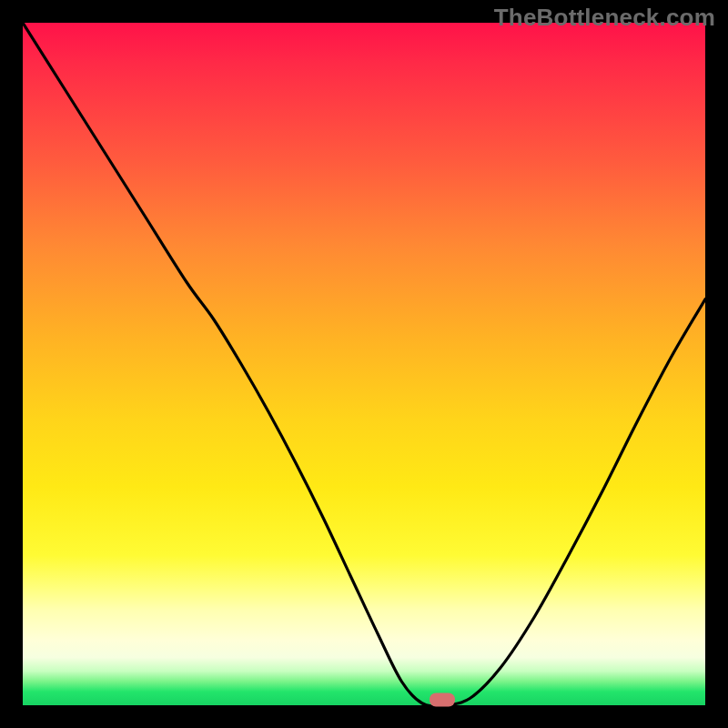  I want to click on watermark-label: TheBottleneck.com, so click(604, 18).